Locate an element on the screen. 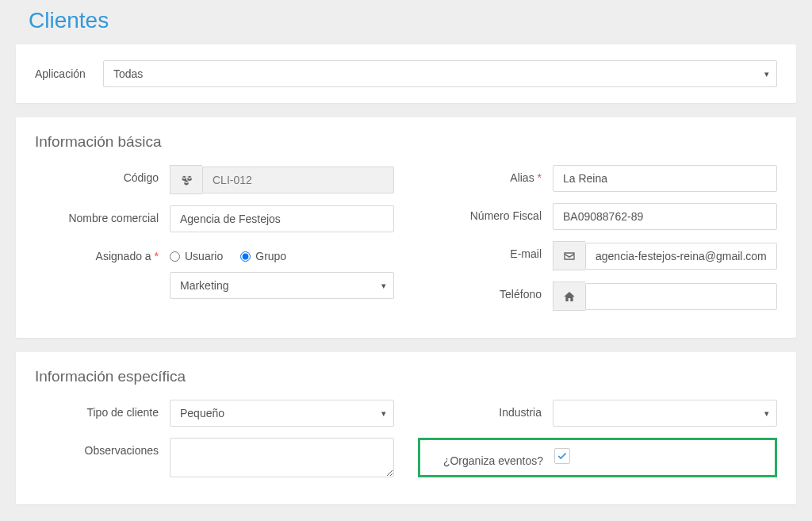 This screenshot has height=521, width=812. page-title: Clientes is located at coordinates (412, 21).